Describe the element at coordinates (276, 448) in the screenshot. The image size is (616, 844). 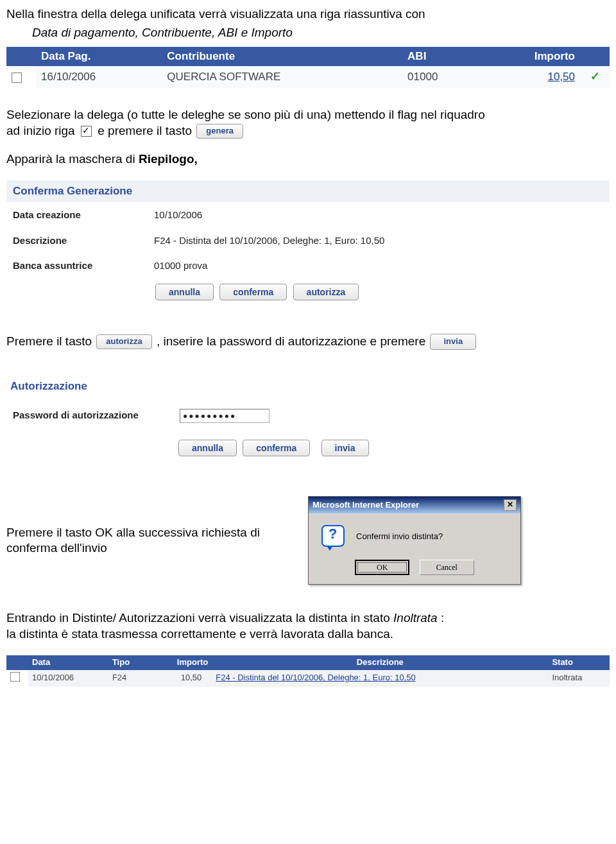
I see `auth-conferma-button: conferma` at that location.